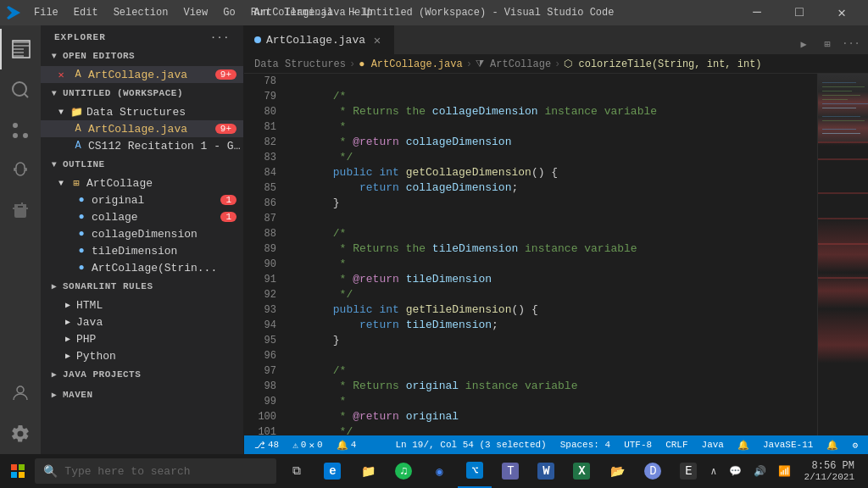  Describe the element at coordinates (403, 471) in the screenshot. I see `spotify-app: ♫` at that location.